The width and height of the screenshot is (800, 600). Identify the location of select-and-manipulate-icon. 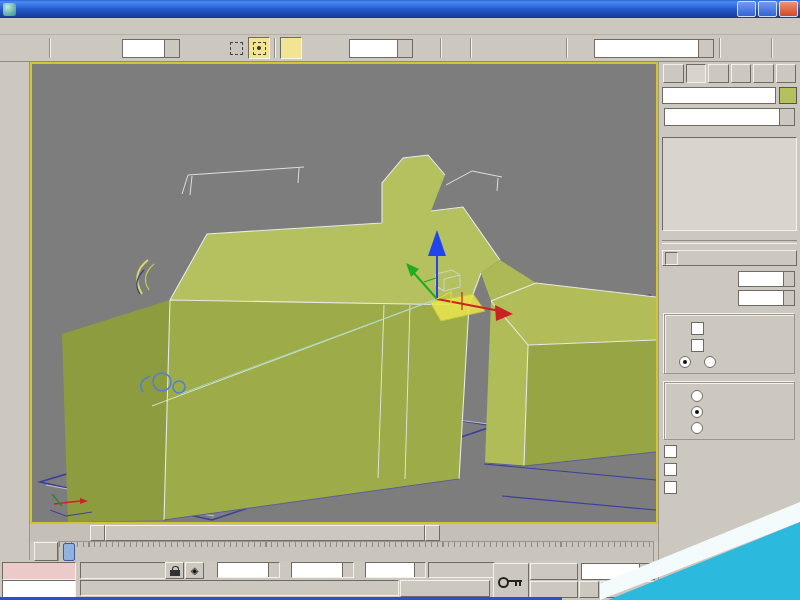
(456, 48).